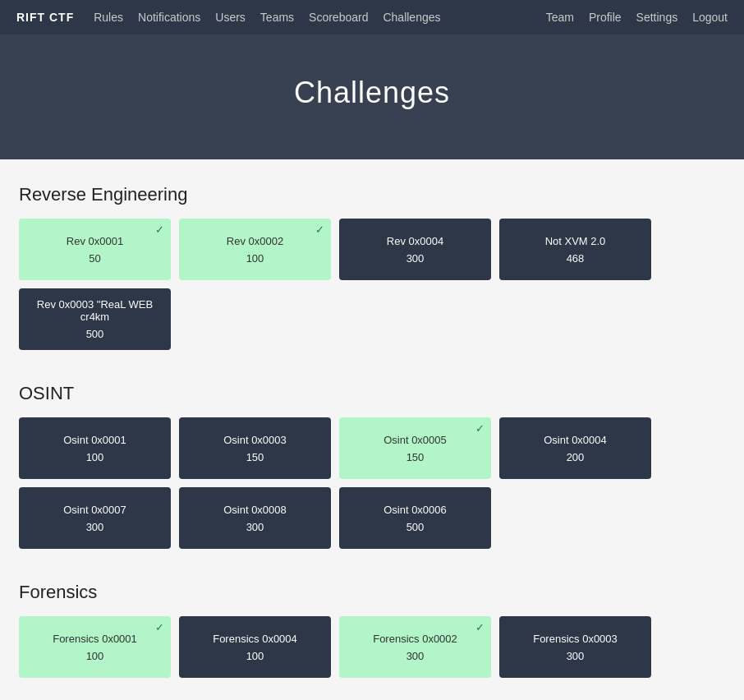 The image size is (744, 700). Describe the element at coordinates (576, 457) in the screenshot. I see `challenge-points: 200` at that location.